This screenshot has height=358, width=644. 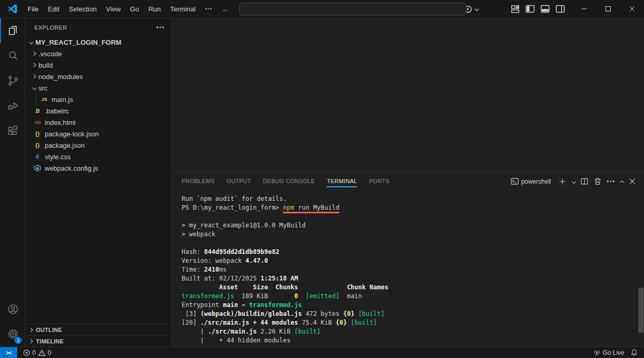 I want to click on split-terminal-icon, so click(x=585, y=181).